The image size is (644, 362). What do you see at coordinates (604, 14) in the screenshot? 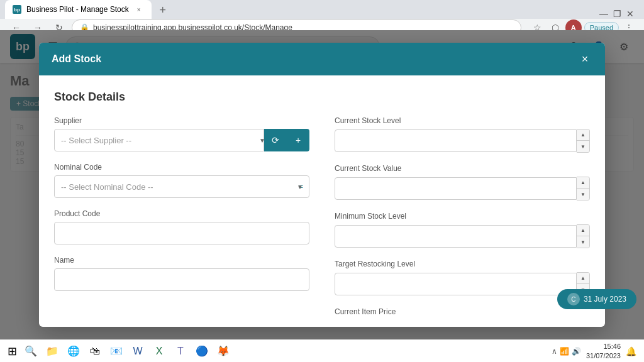
I see `minimize-button: —` at bounding box center [604, 14].